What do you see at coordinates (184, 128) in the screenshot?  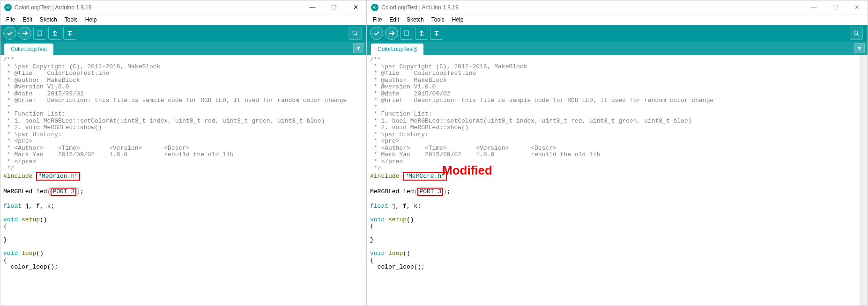 I see `comment-line: * 2. void MeRGBLed::show()` at bounding box center [184, 128].